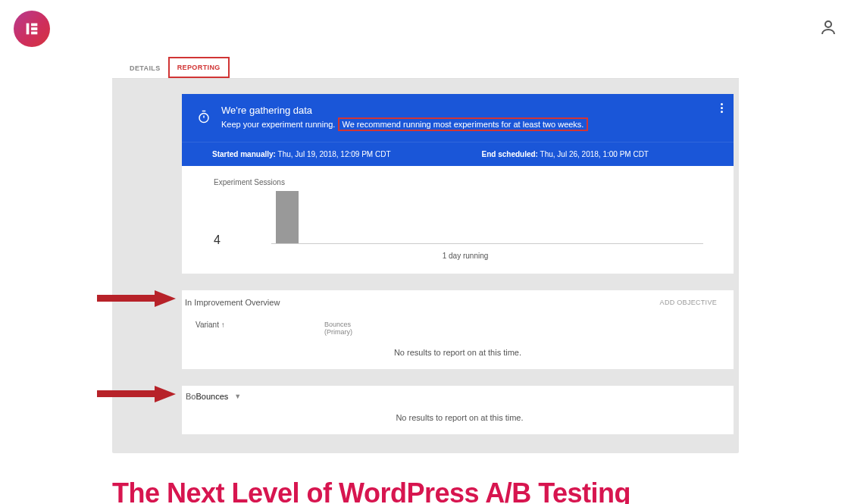  I want to click on more-menu-icon, so click(721, 108).